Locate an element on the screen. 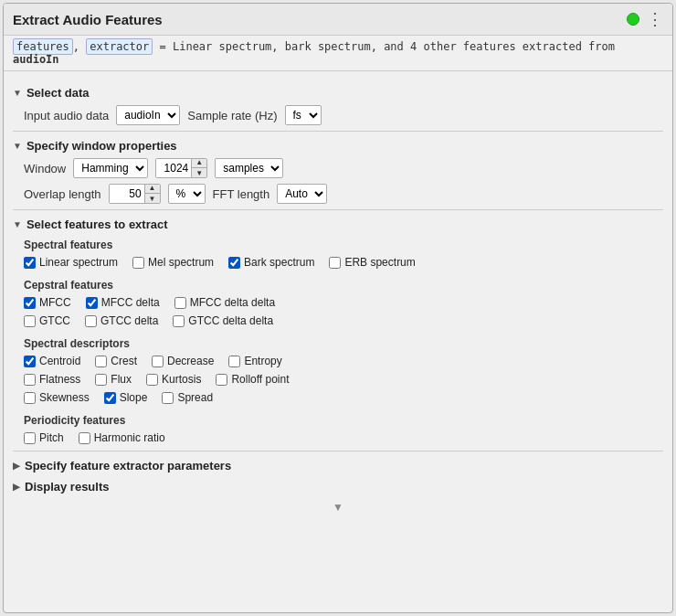  spectral-features-row: Linear spectrum Mel spectrum Bark spectr… is located at coordinates (343, 263).